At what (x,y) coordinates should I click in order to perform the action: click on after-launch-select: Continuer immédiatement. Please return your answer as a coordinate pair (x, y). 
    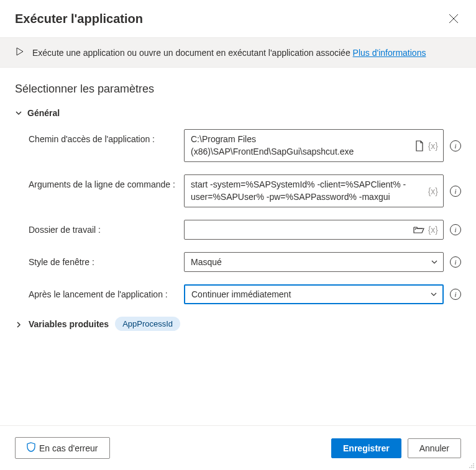
    Looking at the image, I should click on (314, 294).